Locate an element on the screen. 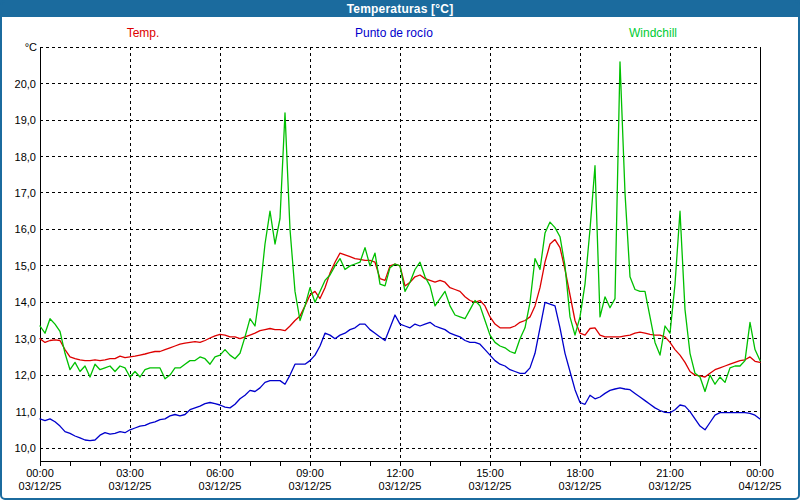  svg-text: 21:00 is located at coordinates (670, 473).